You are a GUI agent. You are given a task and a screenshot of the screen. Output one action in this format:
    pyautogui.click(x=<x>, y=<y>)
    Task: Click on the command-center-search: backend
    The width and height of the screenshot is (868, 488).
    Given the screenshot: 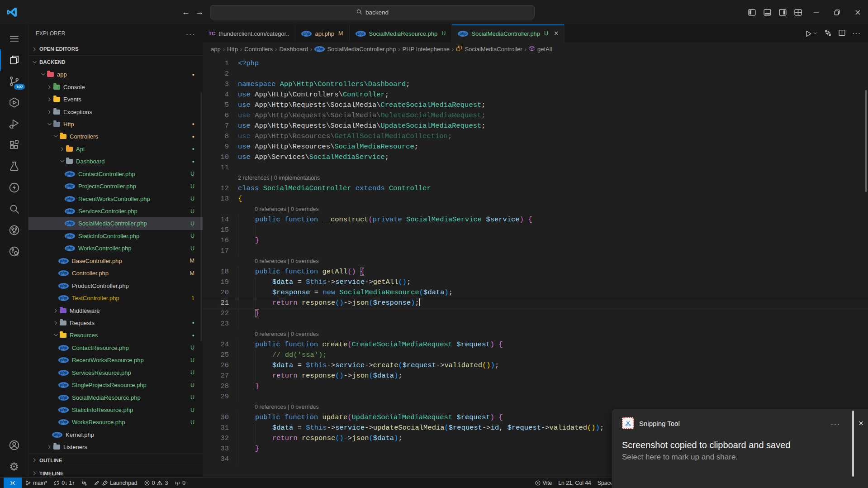 What is the action you would take?
    pyautogui.click(x=372, y=12)
    